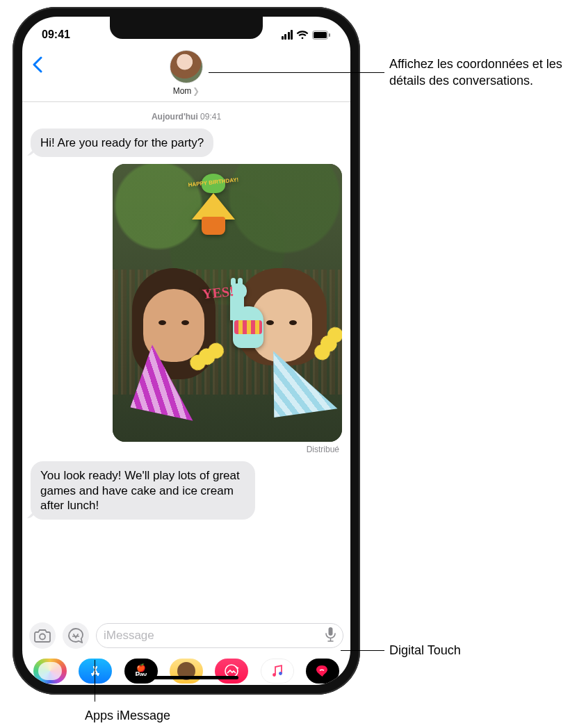 The width and height of the screenshot is (577, 728). I want to click on photos-app-icon, so click(50, 671).